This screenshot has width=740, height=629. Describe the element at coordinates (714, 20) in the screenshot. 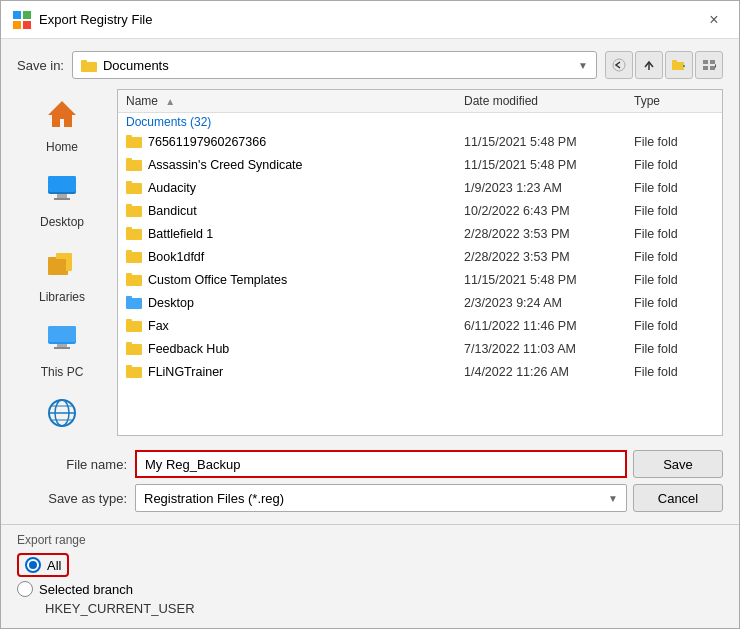

I see `close-button: ×` at that location.